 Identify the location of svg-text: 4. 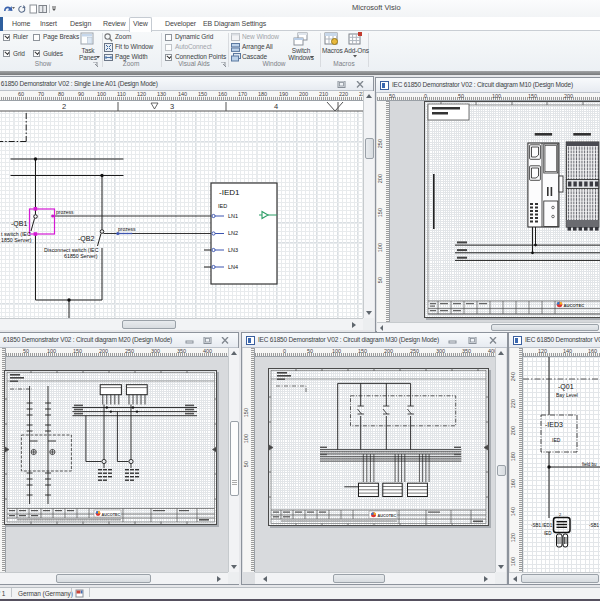
(276, 106).